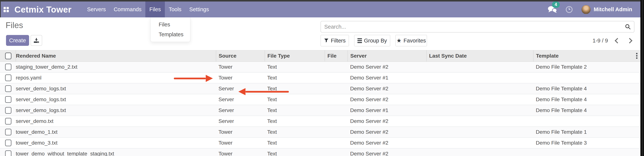 The height and width of the screenshot is (156, 644). Describe the element at coordinates (116, 56) in the screenshot. I see `column-header-rendered-name: Rendered Name` at that location.